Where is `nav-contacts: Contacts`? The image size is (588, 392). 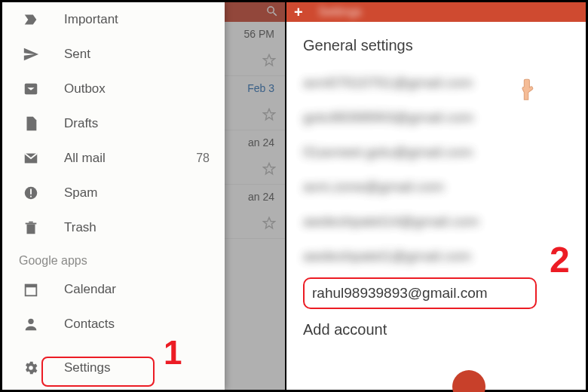 nav-contacts: Contacts is located at coordinates (113, 324).